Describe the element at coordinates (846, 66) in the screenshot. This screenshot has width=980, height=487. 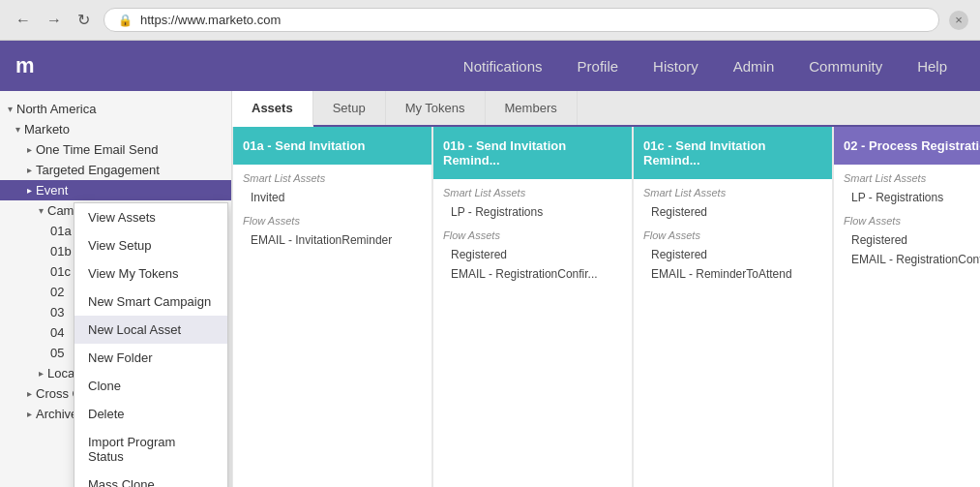
I see `nav-community: Community` at that location.